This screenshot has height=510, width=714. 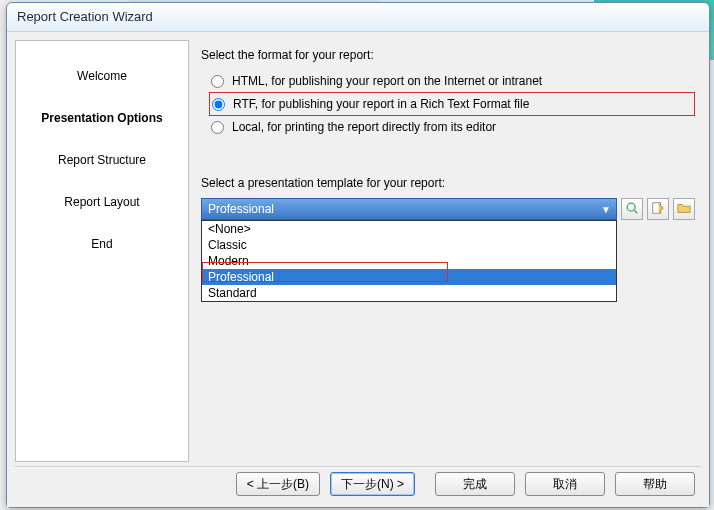 I want to click on preview-icon, so click(x=632, y=210).